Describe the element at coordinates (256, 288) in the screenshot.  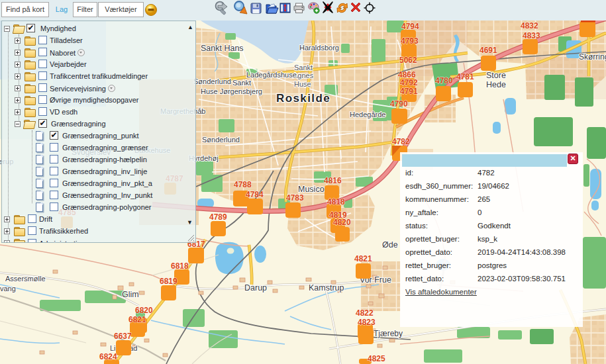
I see `svg-text: Darup` at that location.